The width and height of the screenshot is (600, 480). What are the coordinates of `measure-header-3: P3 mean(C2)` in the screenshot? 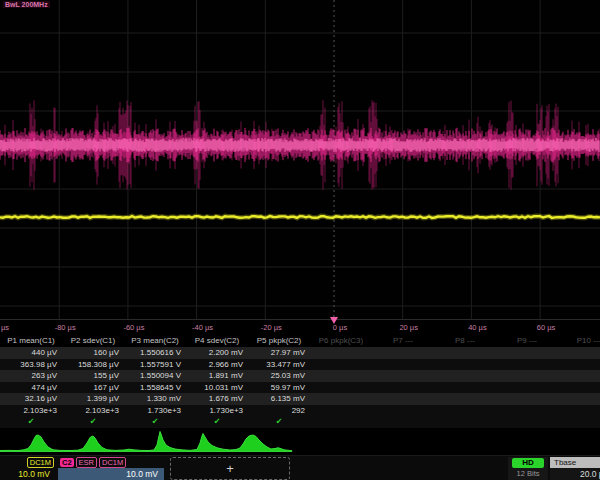 It's located at (155, 340).